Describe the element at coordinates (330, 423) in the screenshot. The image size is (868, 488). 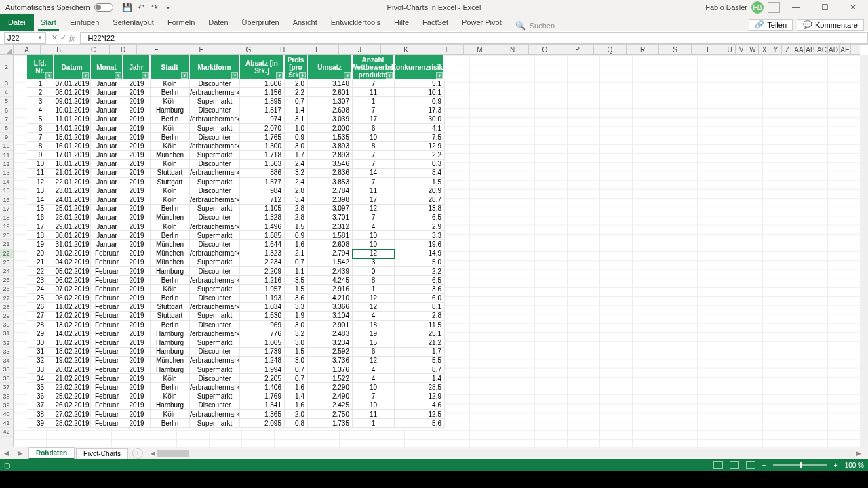
I see `cell: 1.735` at that location.